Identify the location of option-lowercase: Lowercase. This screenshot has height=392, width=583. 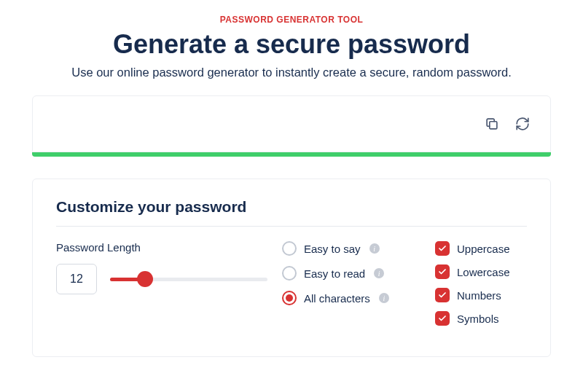
(481, 272).